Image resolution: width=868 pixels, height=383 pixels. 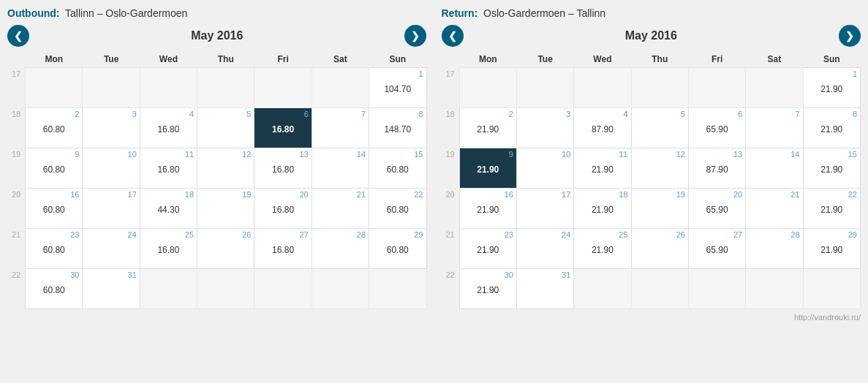 What do you see at coordinates (774, 194) in the screenshot?
I see `return-day-num: 21` at bounding box center [774, 194].